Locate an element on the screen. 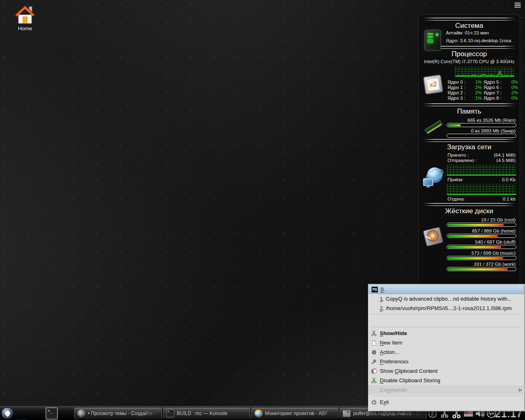 This screenshot has width=525, height=420. net-rx-value: 0.0 Kb is located at coordinates (509, 180).